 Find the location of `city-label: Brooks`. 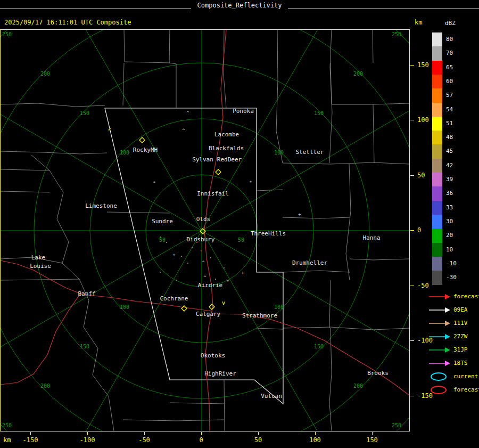

city-label: Brooks is located at coordinates (378, 373).